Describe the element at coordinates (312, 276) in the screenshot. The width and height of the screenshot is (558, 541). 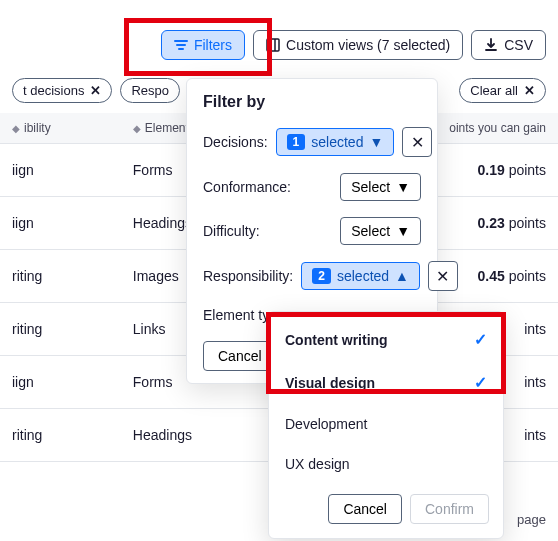
I see `filter-row-responsibility: Responsibility: 2 selected ▲ ✕` at that location.